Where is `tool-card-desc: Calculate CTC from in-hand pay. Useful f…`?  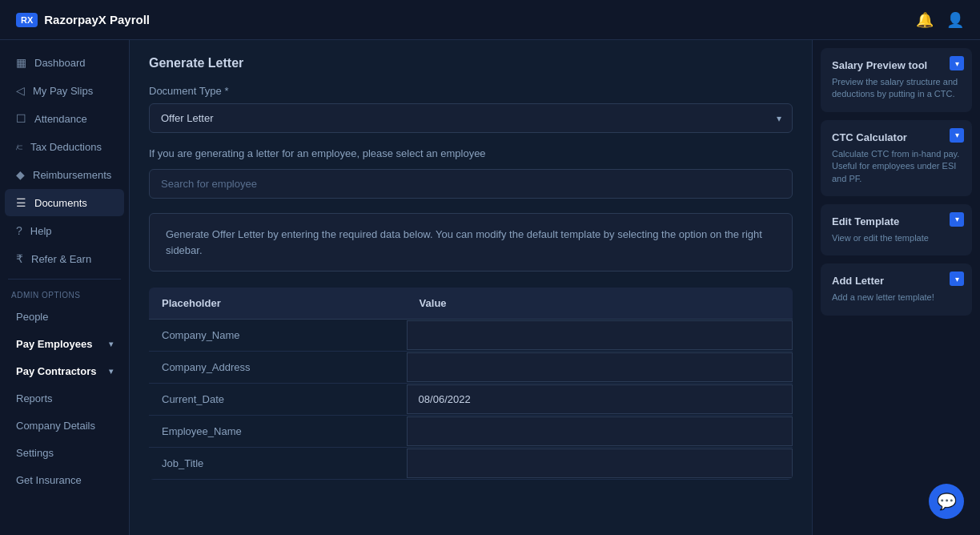
tool-card-desc: Calculate CTC from in-hand pay. Useful f… is located at coordinates (897, 167).